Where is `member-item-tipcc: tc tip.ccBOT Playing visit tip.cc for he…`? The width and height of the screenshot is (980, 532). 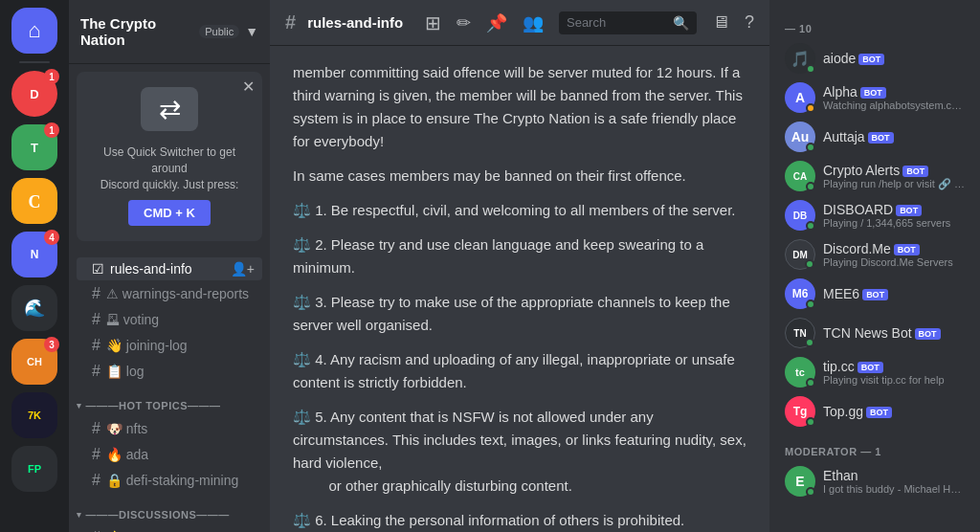
member-item-tipcc: tc tip.ccBOT Playing visit tip.cc for he… is located at coordinates (875, 372).